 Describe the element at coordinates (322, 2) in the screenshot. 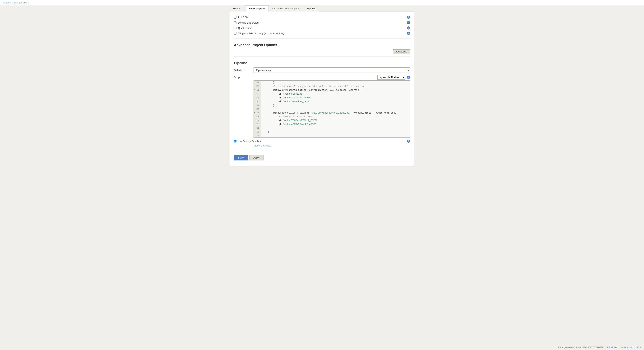

I see `breadcrumb-bar: Jenkins › vault-jenkins ›` at that location.